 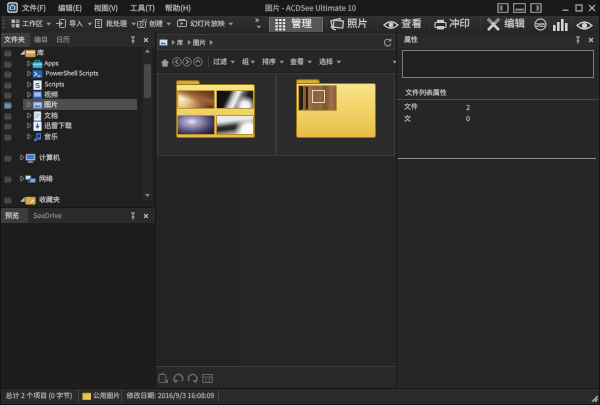 What do you see at coordinates (38, 86) in the screenshot?
I see `svg-text: S` at bounding box center [38, 86].